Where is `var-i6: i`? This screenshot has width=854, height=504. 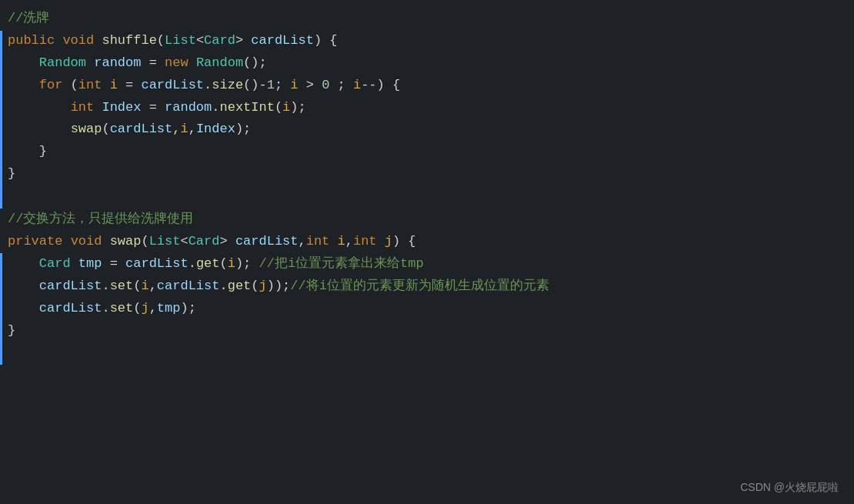 var-i6: i is located at coordinates (232, 265).